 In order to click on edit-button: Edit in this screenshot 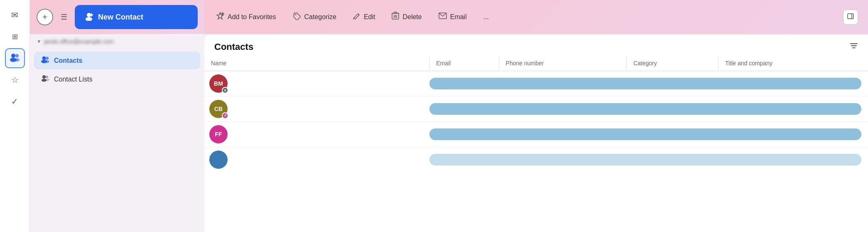, I will do `click(364, 17)`.